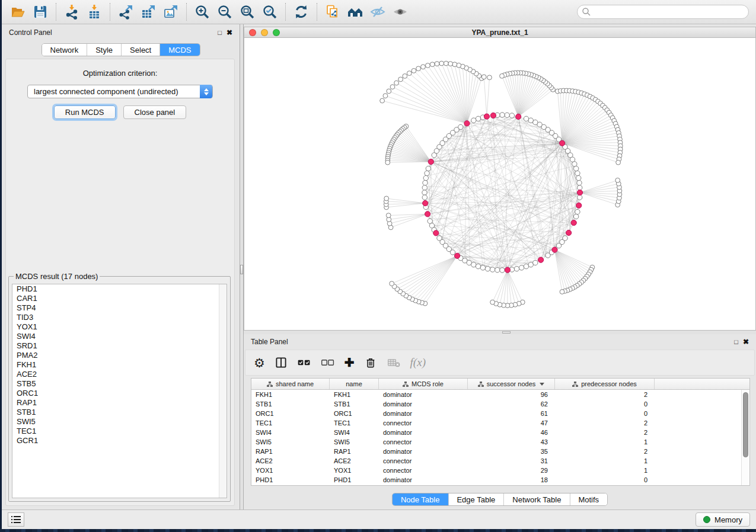  Describe the element at coordinates (500, 404) in the screenshot. I see `table-row: STB1STB1dominator620` at that location.